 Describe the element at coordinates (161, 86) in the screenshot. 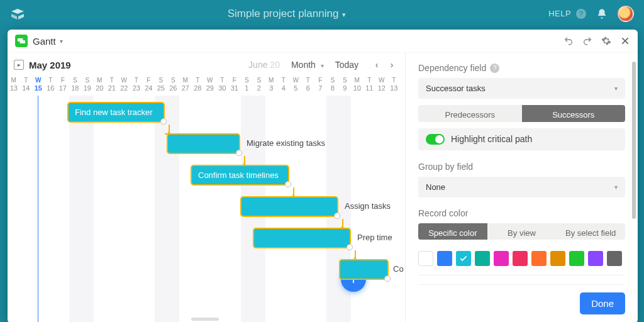

I see `day-column: S25` at that location.